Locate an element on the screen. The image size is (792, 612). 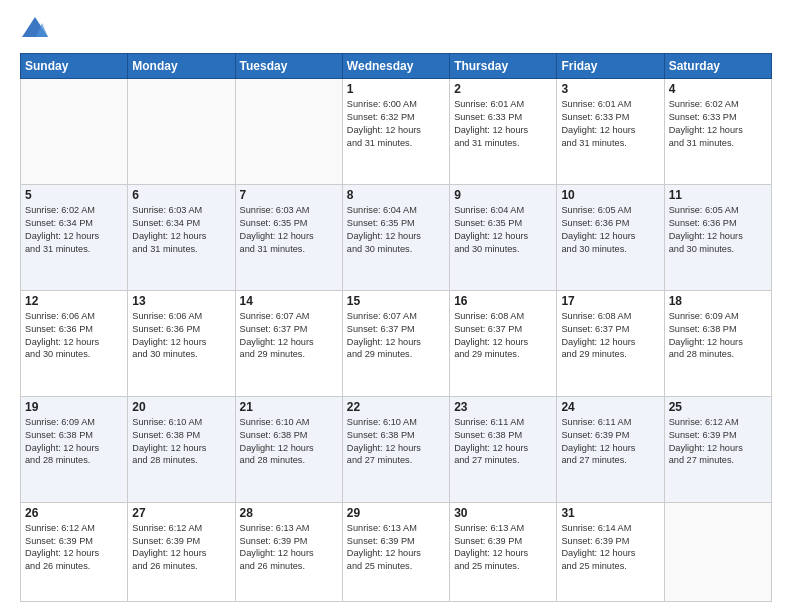
day-number: 9 is located at coordinates (503, 195).